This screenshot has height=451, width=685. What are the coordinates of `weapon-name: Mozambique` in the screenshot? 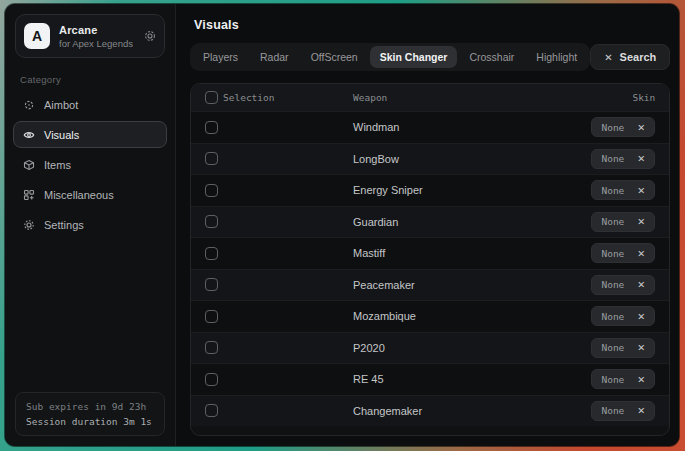 It's located at (472, 316).